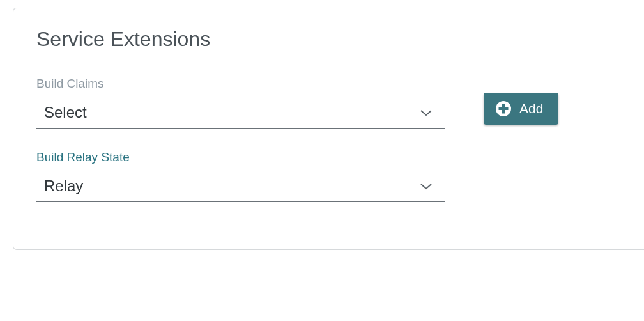 The image size is (644, 321). What do you see at coordinates (232, 186) in the screenshot?
I see `build-relay-state-value: Relay` at bounding box center [232, 186].